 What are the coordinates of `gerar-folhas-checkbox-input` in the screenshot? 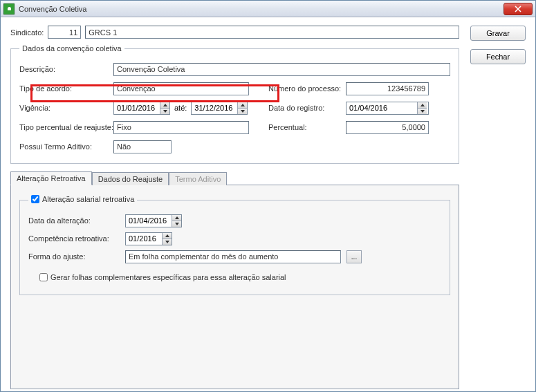 It's located at (44, 277).